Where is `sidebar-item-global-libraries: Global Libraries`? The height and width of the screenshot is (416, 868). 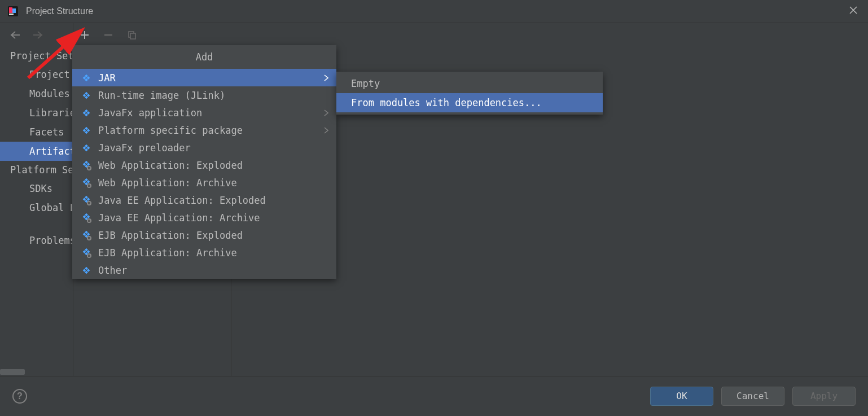
sidebar-item-global-libraries: Global Libraries is located at coordinates (36, 208).